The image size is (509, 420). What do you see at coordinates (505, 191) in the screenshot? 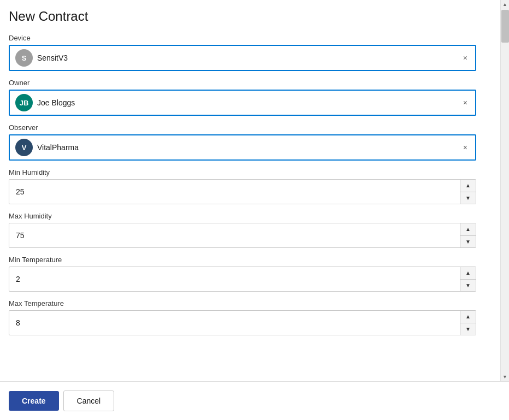
I see `scrollbar: ▲ ▼` at bounding box center [505, 191].